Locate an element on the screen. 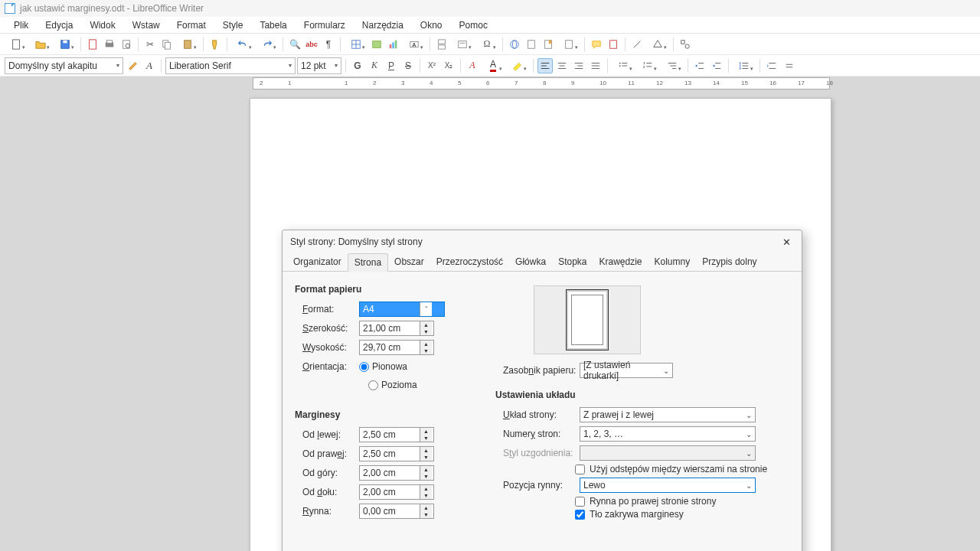  font-color-button: A is located at coordinates (493, 66).